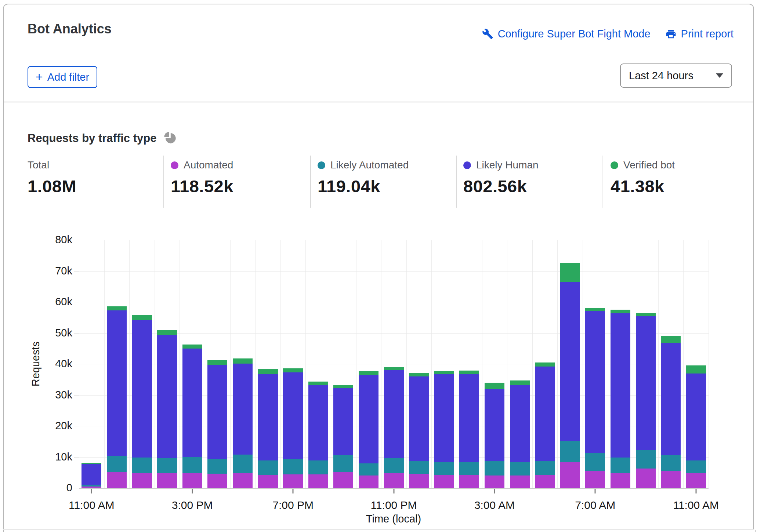 The width and height of the screenshot is (757, 532). What do you see at coordinates (175, 165) in the screenshot?
I see `automated-legend-dot` at bounding box center [175, 165].